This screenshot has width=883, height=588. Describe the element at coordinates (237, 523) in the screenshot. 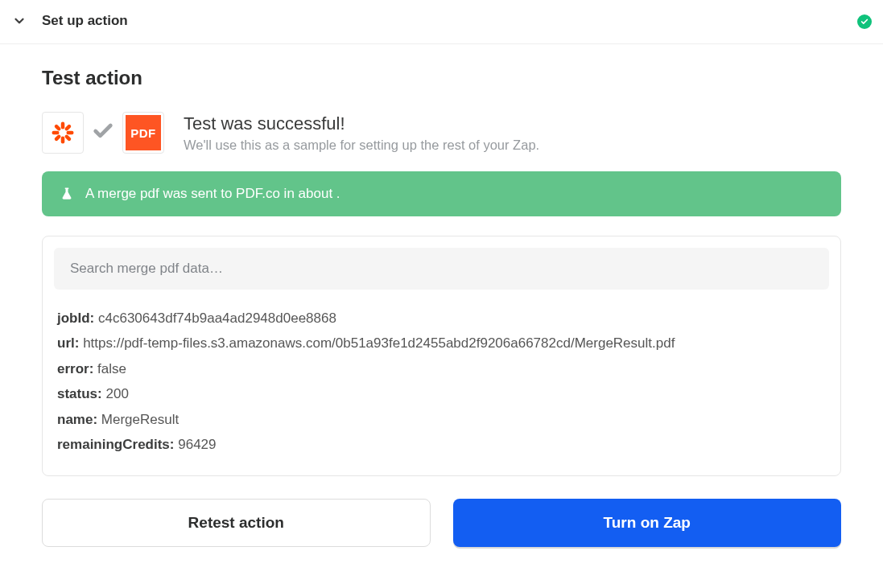

I see `retest-button: Retest action` at that location.